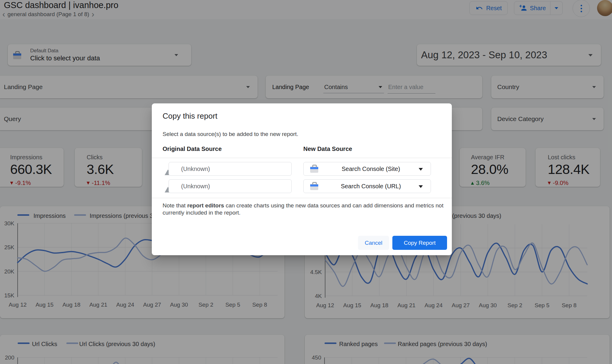 This screenshot has height=364, width=612. Describe the element at coordinates (328, 149) in the screenshot. I see `column-header-new: New Data Source` at that location.